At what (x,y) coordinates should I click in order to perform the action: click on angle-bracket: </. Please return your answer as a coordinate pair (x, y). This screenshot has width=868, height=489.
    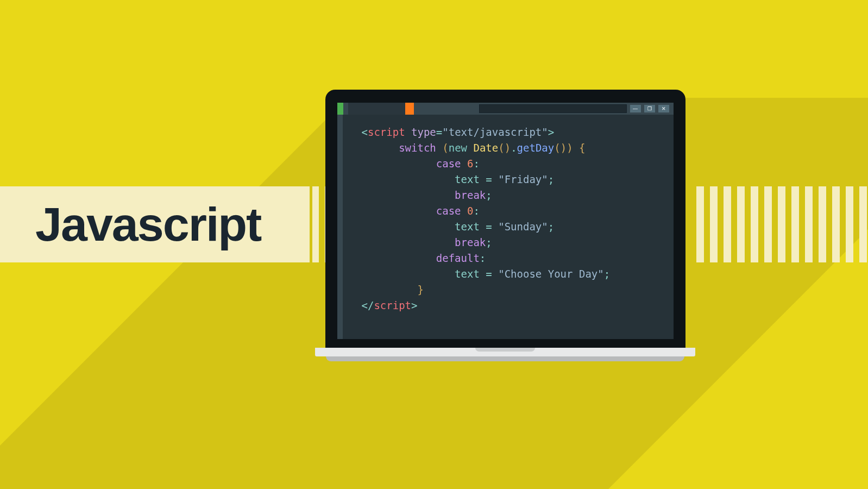
    Looking at the image, I should click on (368, 305).